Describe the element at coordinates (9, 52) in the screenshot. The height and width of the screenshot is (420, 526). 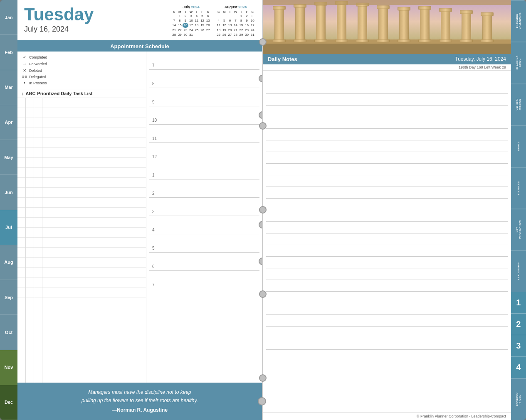
I see `month-tab-feb: Feb` at that location.